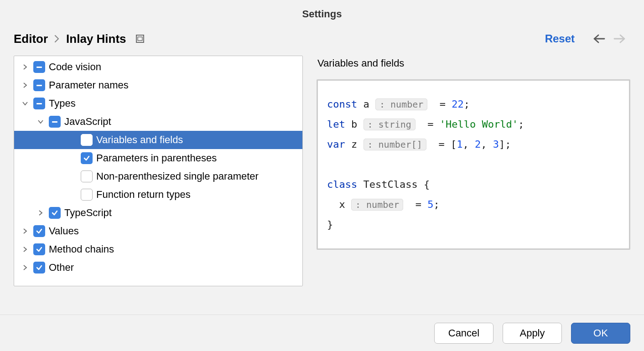 This screenshot has height=351, width=644. What do you see at coordinates (390, 124) in the screenshot?
I see `inlay-hint: : string` at bounding box center [390, 124].